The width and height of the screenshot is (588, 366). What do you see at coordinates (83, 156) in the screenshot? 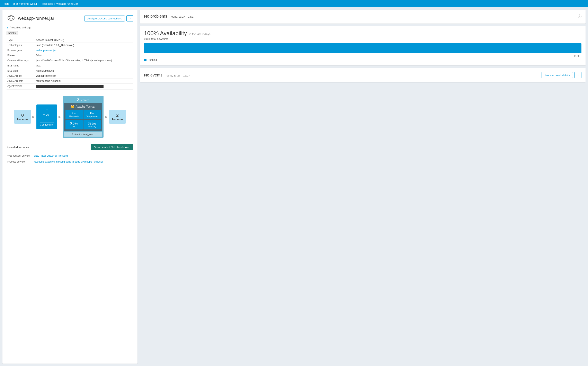
I see `service-value: easyTravel Customer Frontend` at bounding box center [83, 156].